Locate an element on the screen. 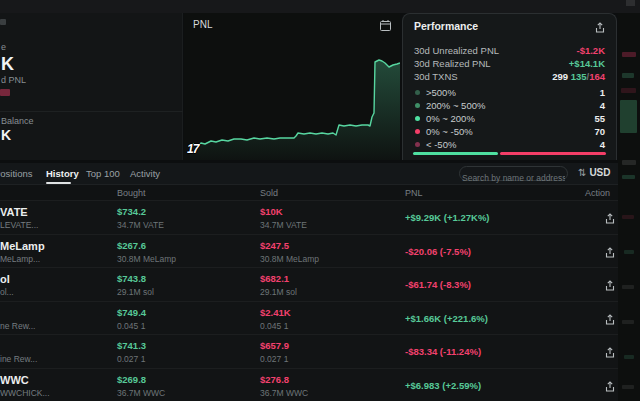 The image size is (640, 401). table-row: WWC WWCHICK... $269.8 36.7M WWC $276.8 3… is located at coordinates (309, 384).